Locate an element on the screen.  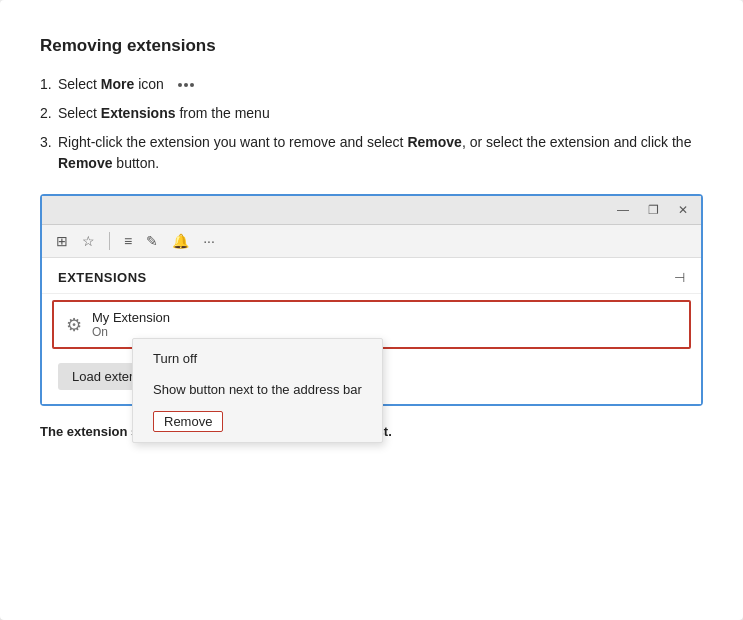
extension-info: My Extension On is located at coordinates (131, 324).